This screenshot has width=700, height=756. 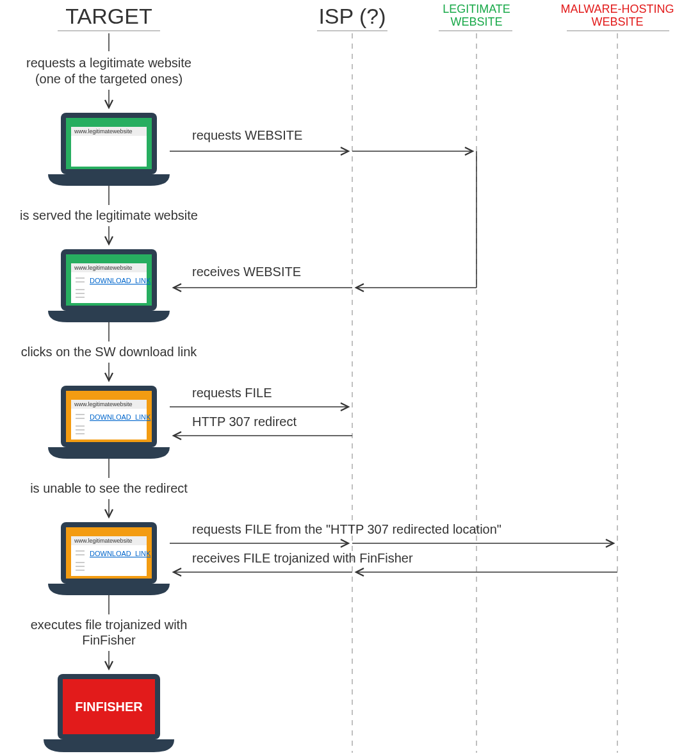 I want to click on laptop-3-link: DOWNLOAD_LINK, so click(x=120, y=417).